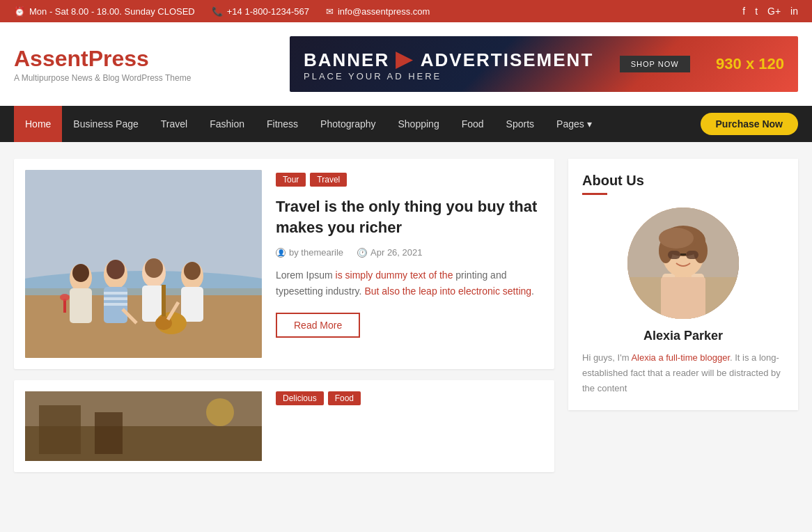 This screenshot has height=532, width=812. Describe the element at coordinates (299, 398) in the screenshot. I see `tag-delicious: Delicious` at that location.